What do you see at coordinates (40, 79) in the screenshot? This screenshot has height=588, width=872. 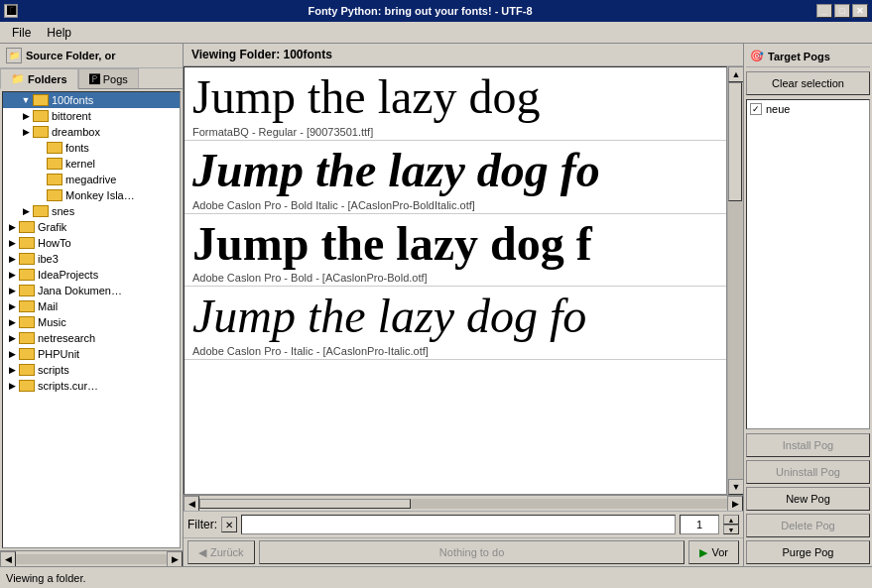 I see `tab-folders: 📁 Folders` at bounding box center [40, 79].